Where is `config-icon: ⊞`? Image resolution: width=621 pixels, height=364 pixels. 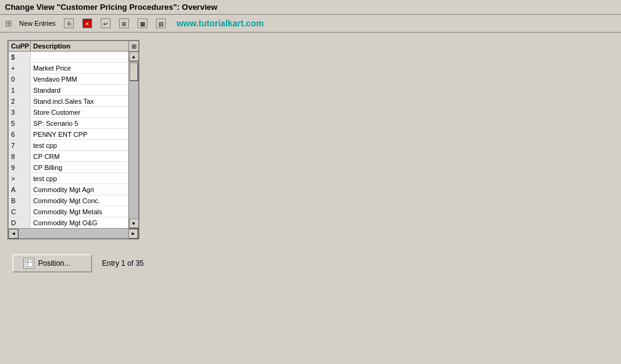
config-icon: ⊞ is located at coordinates (124, 23).